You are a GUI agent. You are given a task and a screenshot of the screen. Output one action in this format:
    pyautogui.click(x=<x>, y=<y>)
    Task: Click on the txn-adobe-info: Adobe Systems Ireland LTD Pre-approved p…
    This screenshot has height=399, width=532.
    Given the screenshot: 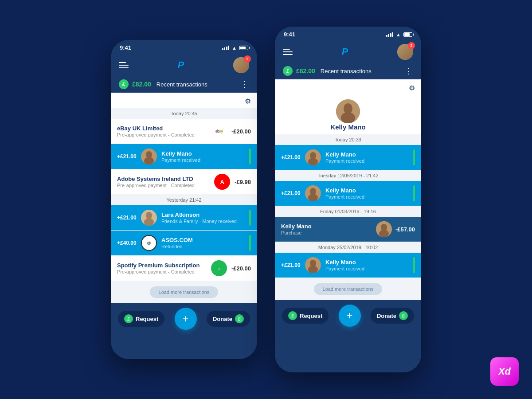 What is the action you would take?
    pyautogui.click(x=163, y=182)
    